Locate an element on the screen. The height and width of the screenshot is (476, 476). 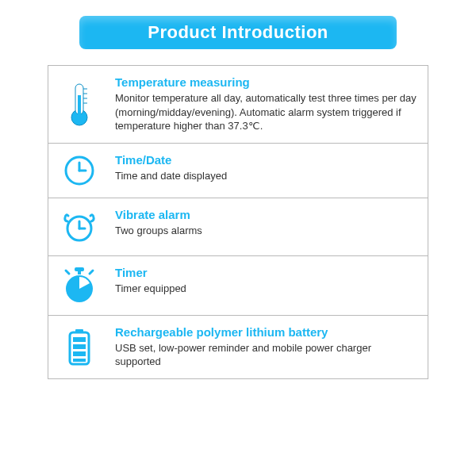
battery-icon is located at coordinates (79, 347).